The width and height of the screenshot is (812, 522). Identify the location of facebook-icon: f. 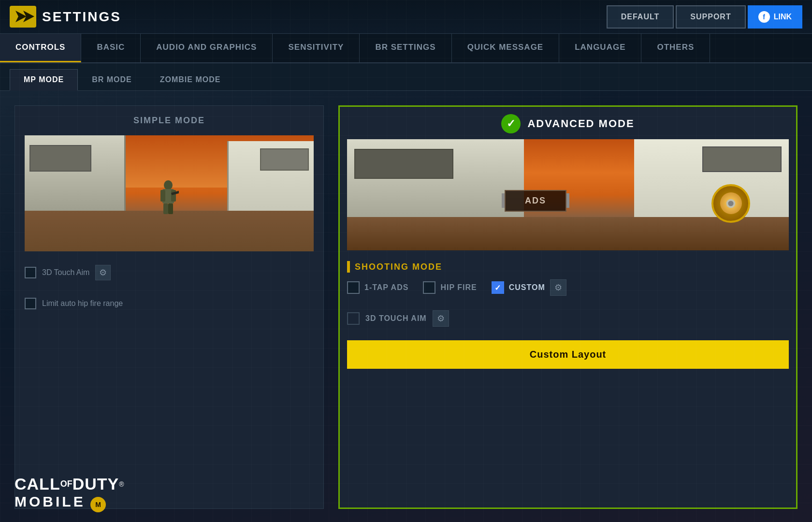
(764, 17).